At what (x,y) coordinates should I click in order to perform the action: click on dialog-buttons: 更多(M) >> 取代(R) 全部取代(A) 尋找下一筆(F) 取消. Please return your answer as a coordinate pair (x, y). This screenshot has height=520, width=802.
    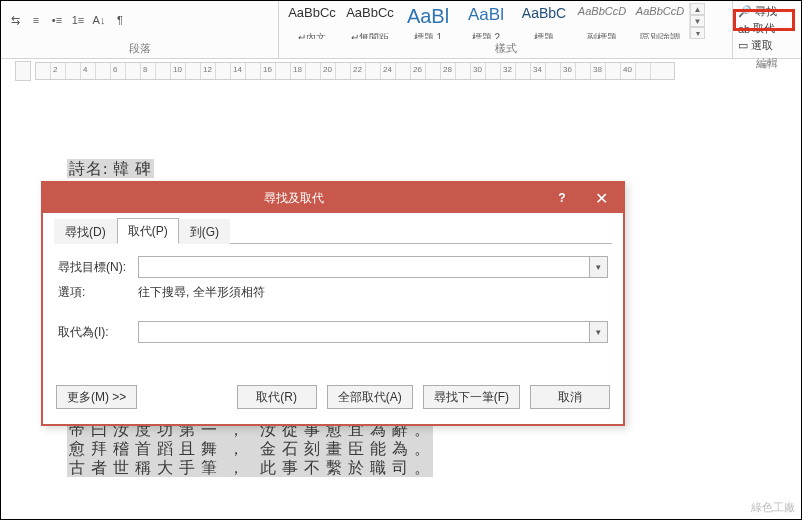
    Looking at the image, I should click on (333, 396).